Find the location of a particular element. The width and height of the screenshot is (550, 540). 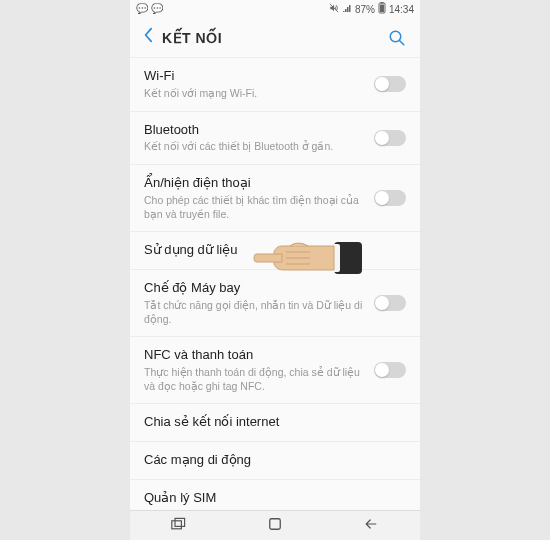

item-subtitle: Cho phép các thiết bị khác tìm điện thoạ… is located at coordinates (255, 208).